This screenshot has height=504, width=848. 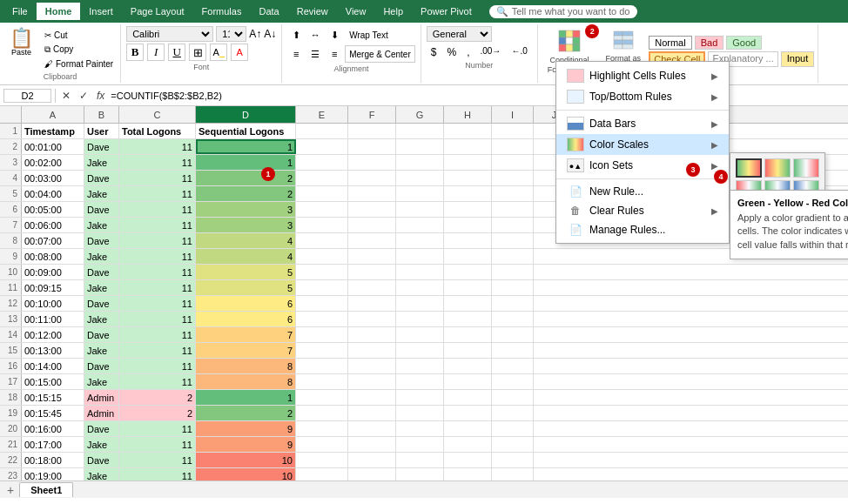 What do you see at coordinates (777, 168) in the screenshot?
I see `swatch-red-yellow-green` at bounding box center [777, 168].